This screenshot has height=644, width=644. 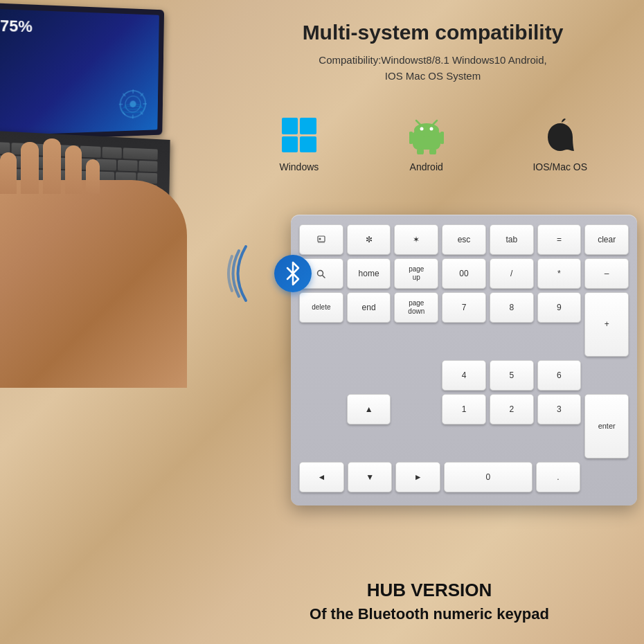 I want to click on key-plus: +, so click(x=607, y=324).